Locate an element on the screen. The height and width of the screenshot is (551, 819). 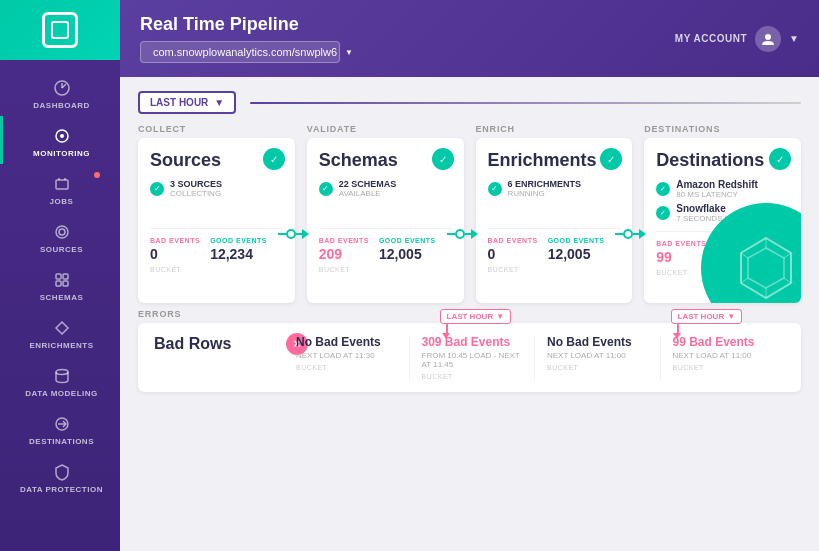
jobs-icon is located at coordinates (62, 184).